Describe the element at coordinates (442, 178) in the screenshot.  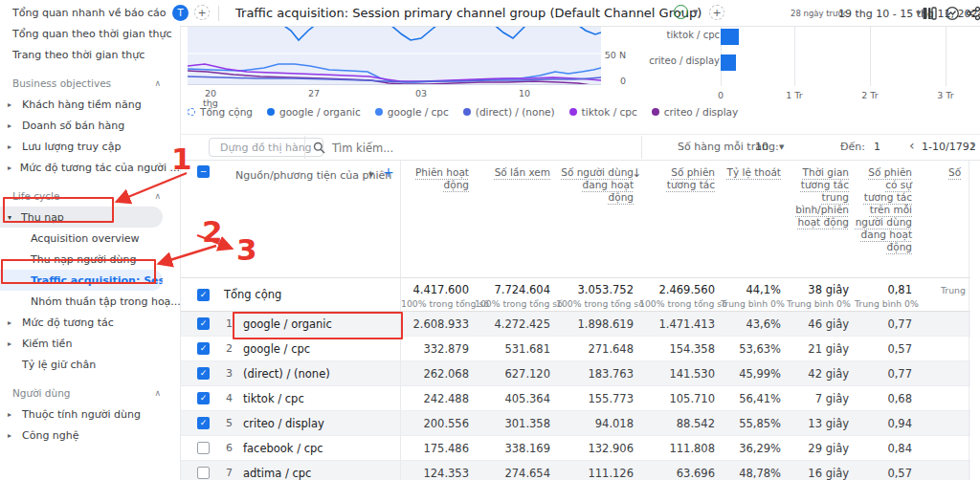
I see `metric-header-label: Phiên hoạt động` at that location.